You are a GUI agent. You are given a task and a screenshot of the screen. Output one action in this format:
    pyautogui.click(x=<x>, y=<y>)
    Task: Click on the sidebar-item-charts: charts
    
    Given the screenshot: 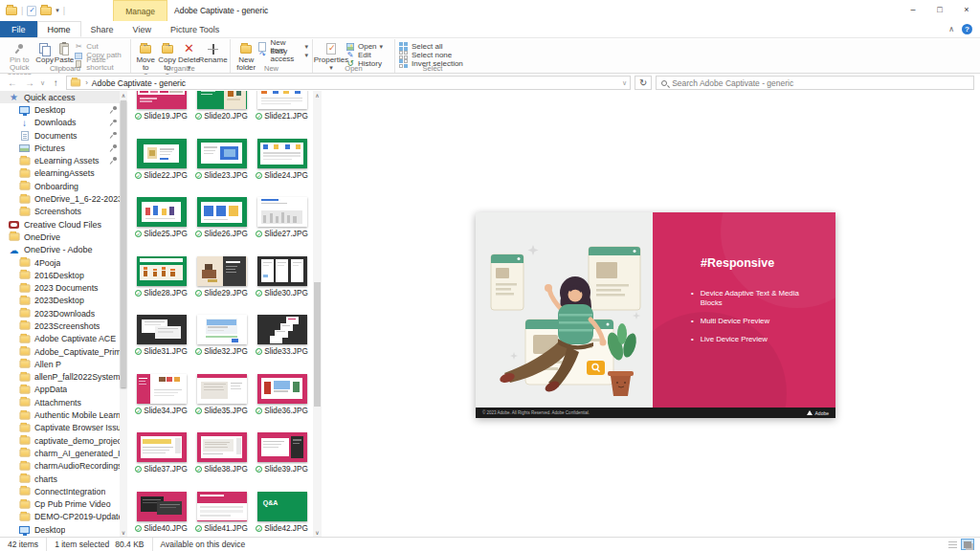 What is the action you would take?
    pyautogui.click(x=59, y=478)
    